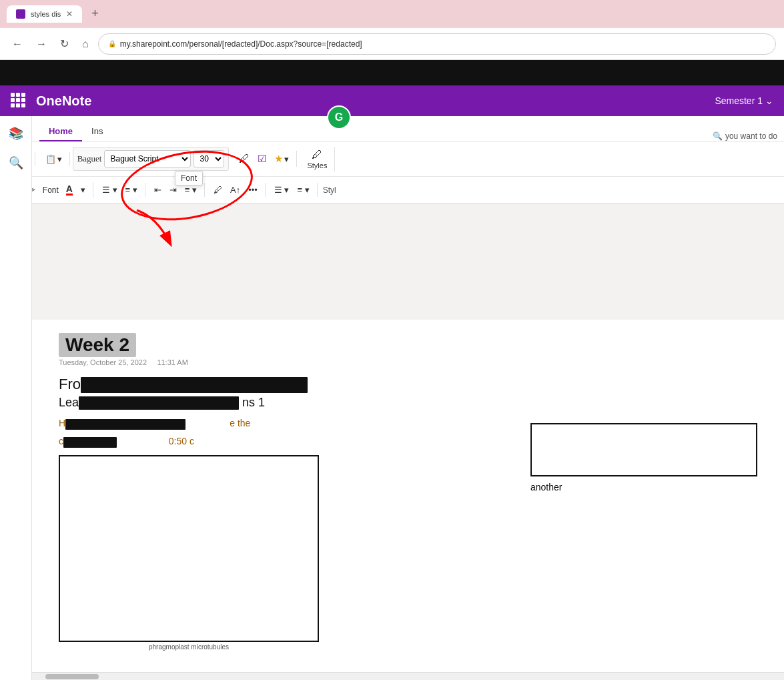 This screenshot has width=784, height=680. I want to click on chevron-down-icon: ⌄, so click(769, 101).